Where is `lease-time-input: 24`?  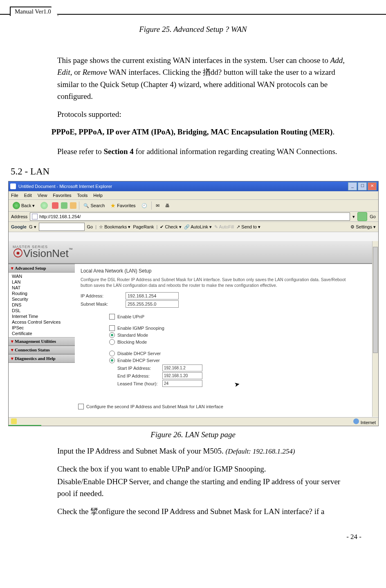 lease-time-input: 24 is located at coordinates (182, 383).